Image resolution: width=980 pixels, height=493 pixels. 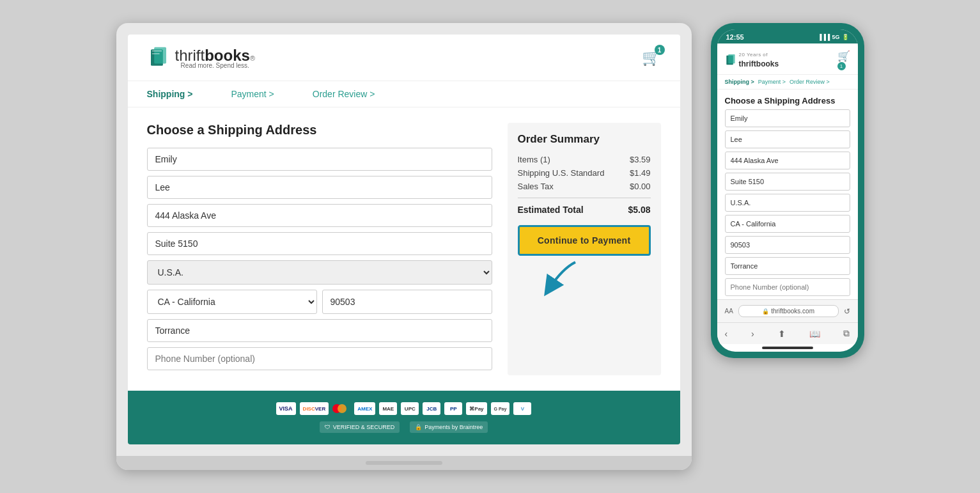 I want to click on last-name-input, so click(x=320, y=187).